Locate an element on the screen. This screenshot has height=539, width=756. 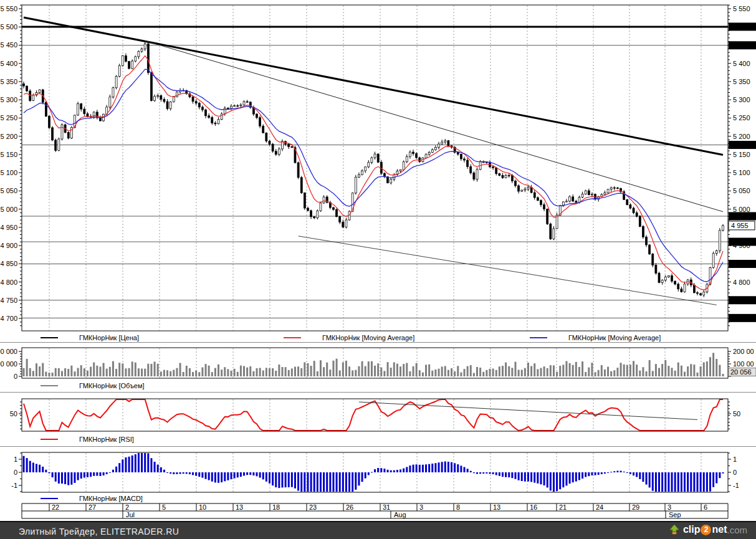
price-axis-label-left: 5 550 is located at coordinates (9, 9).